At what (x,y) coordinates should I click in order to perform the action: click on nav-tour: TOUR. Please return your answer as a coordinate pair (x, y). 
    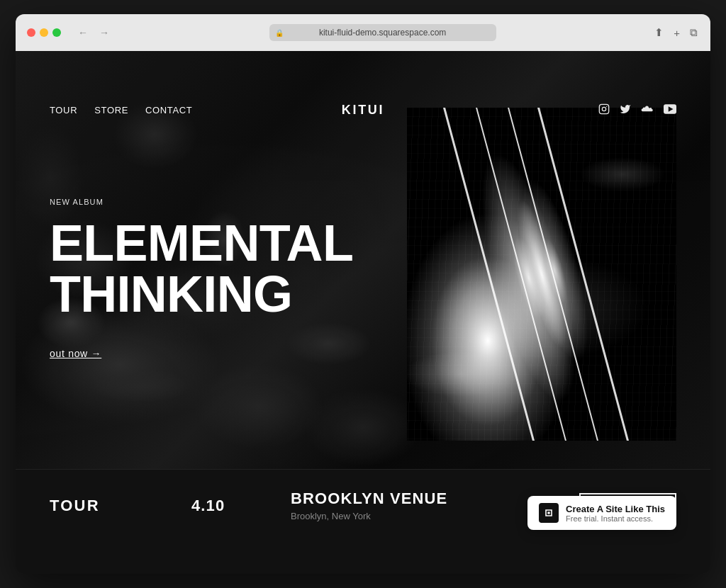
    Looking at the image, I should click on (64, 111).